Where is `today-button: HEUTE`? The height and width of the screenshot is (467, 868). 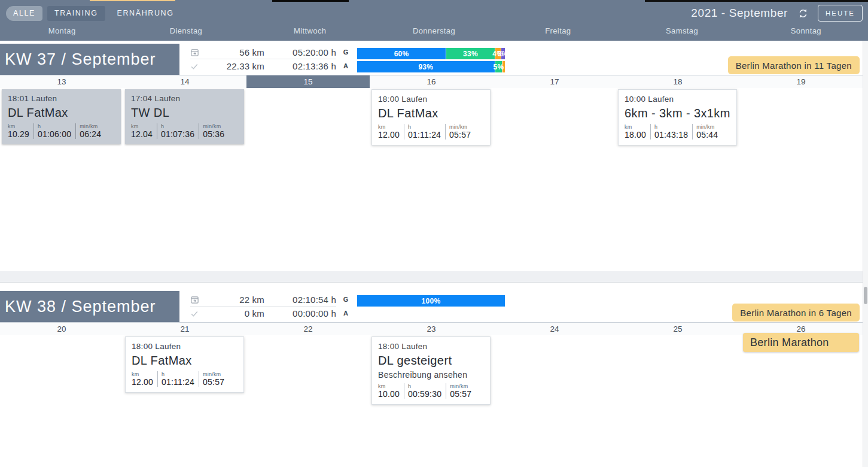
today-button: HEUTE is located at coordinates (840, 13).